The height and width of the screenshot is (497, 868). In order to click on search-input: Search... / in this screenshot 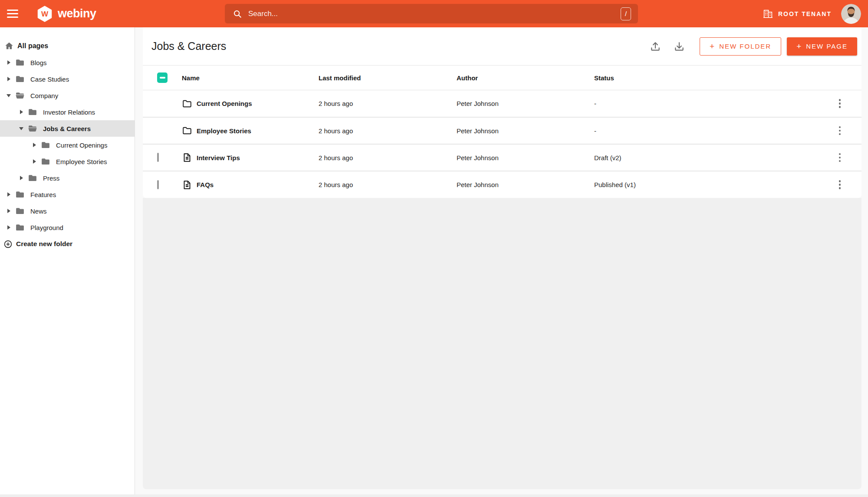, I will do `click(431, 14)`.